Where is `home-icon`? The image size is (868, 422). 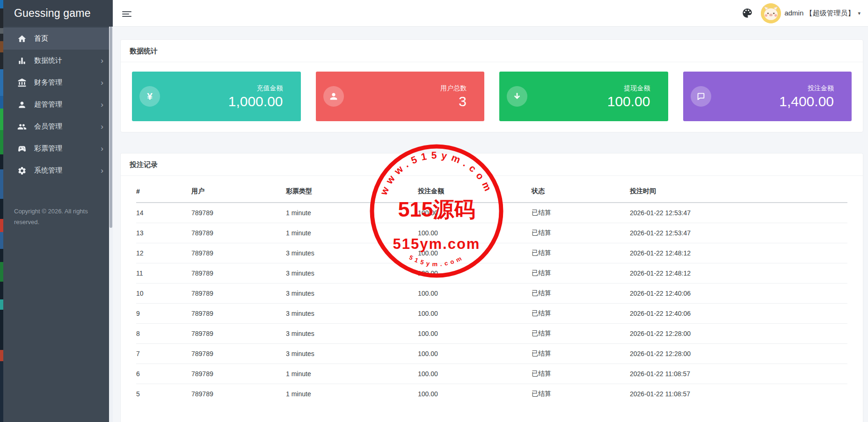 home-icon is located at coordinates (22, 39).